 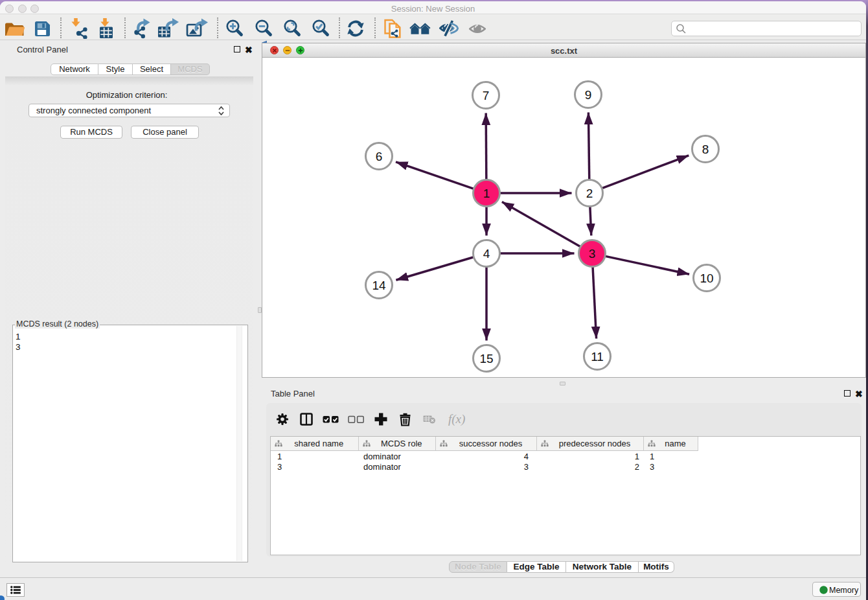 What do you see at coordinates (597, 356) in the screenshot?
I see `svg-text: 11` at bounding box center [597, 356].